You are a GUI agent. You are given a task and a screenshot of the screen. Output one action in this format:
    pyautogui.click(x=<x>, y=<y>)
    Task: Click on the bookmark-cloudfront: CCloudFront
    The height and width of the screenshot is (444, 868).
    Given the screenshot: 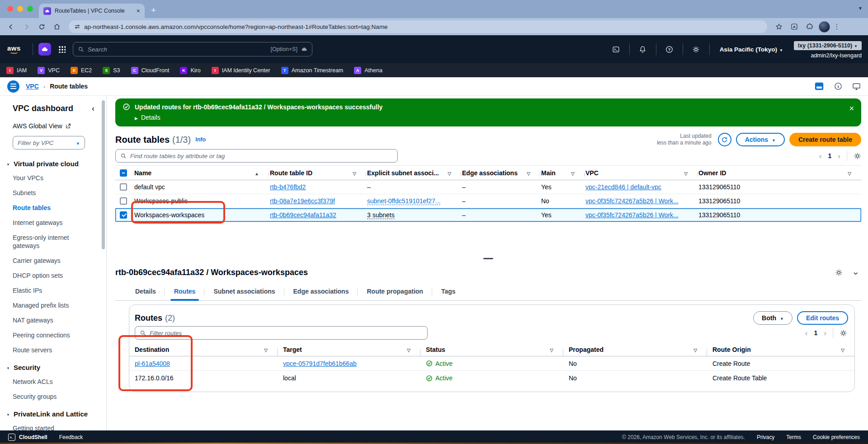 What is the action you would take?
    pyautogui.click(x=150, y=70)
    